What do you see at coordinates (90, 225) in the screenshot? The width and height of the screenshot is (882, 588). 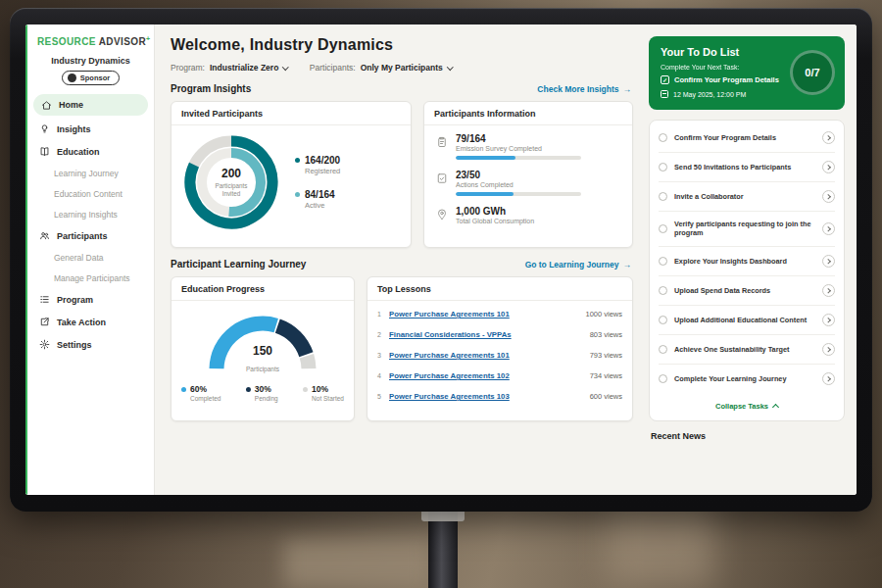 I see `sidebar-nav: Home Insights Education Learning Journey…` at bounding box center [90, 225].